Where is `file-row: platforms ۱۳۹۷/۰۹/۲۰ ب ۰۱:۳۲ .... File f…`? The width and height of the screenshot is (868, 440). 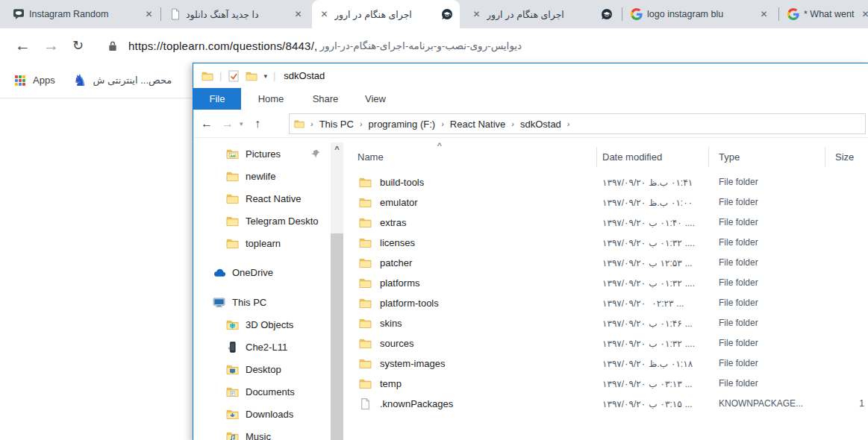 file-row: platforms ۱۳۹۷/۰۹/۲۰ ب ۰۱:۳۲ .... File f… is located at coordinates (608, 283).